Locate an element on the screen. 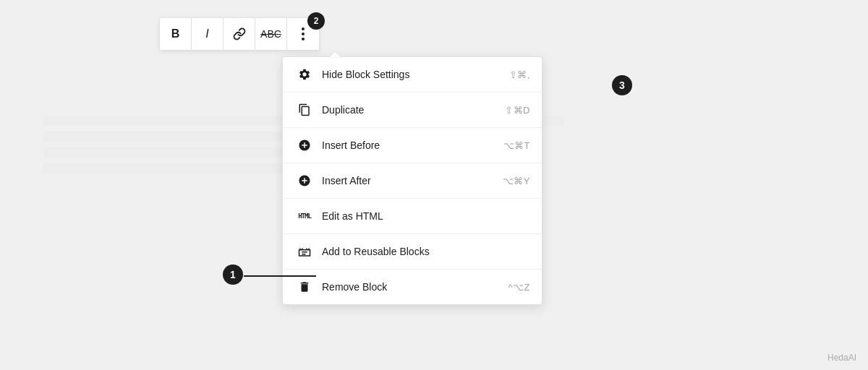 Image resolution: width=868 pixels, height=370 pixels. menu-shortcut-remove-block: ^⌥Z is located at coordinates (519, 288).